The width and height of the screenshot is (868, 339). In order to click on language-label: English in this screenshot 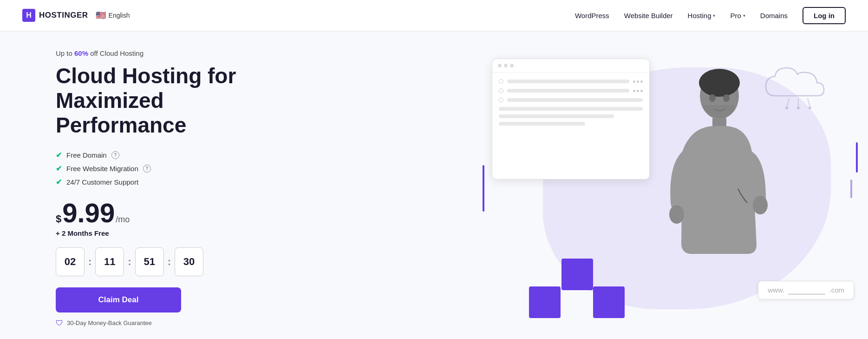, I will do `click(119, 15)`.